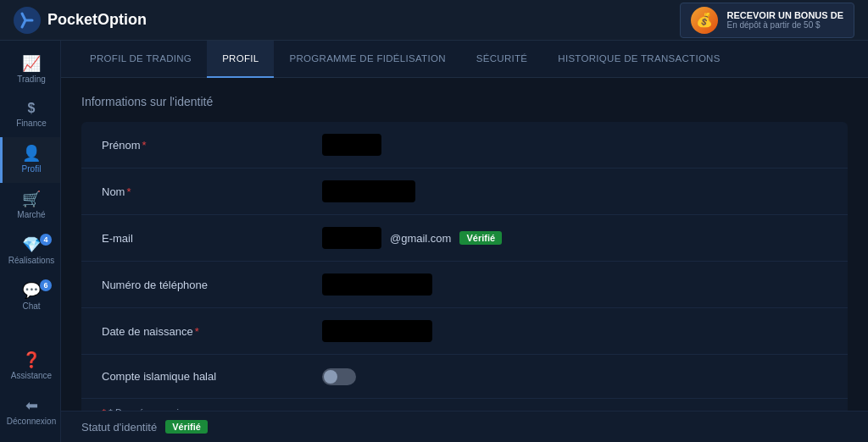  I want to click on tabs-bar: PROFIL DE TRADING PROFIL PROGRAMME DE FI…, so click(465, 59).